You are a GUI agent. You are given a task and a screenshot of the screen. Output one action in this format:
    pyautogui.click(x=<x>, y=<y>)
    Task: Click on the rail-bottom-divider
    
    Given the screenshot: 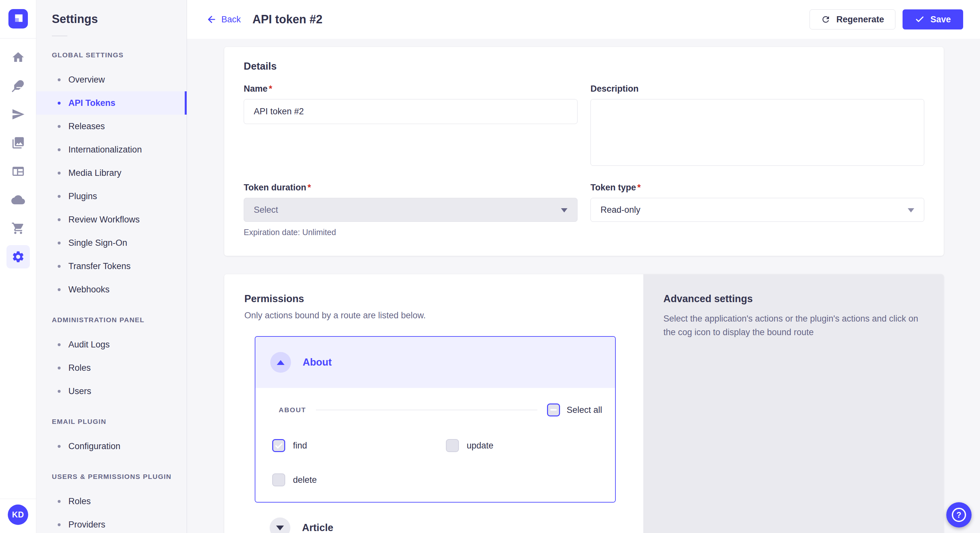 What is the action you would take?
    pyautogui.click(x=18, y=499)
    